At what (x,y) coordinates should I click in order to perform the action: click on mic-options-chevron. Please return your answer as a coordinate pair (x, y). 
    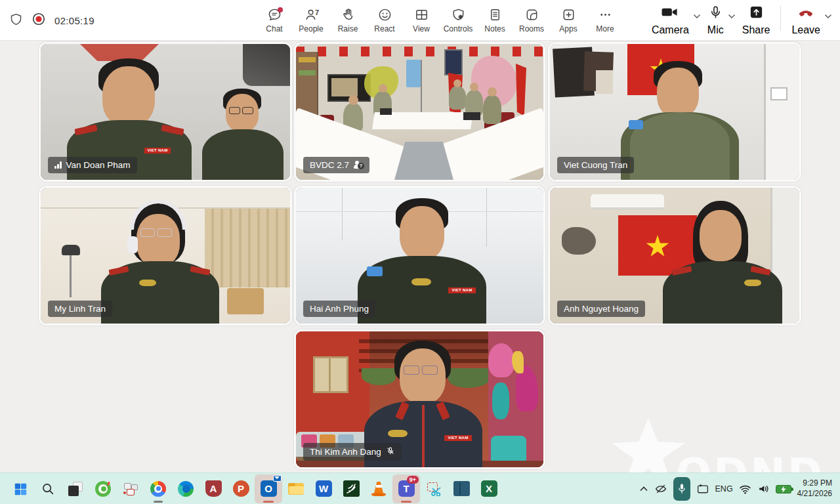
    Looking at the image, I should click on (733, 20).